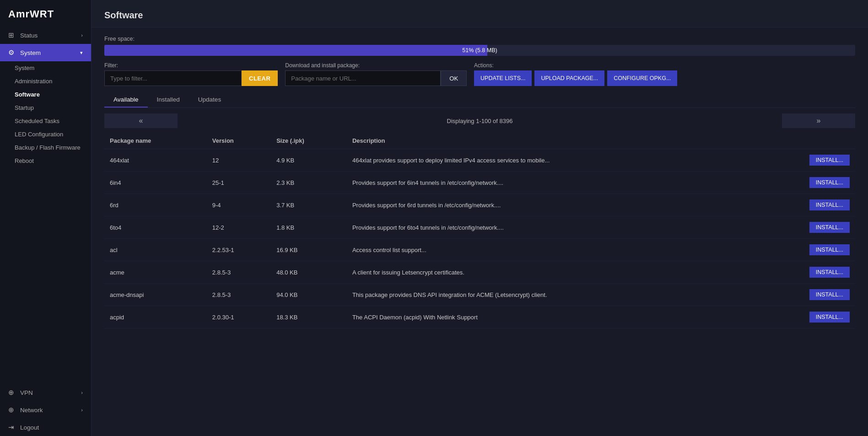 The image size is (868, 436). Describe the element at coordinates (503, 78) in the screenshot. I see `update-lists-button: UPDATE LISTS...` at that location.